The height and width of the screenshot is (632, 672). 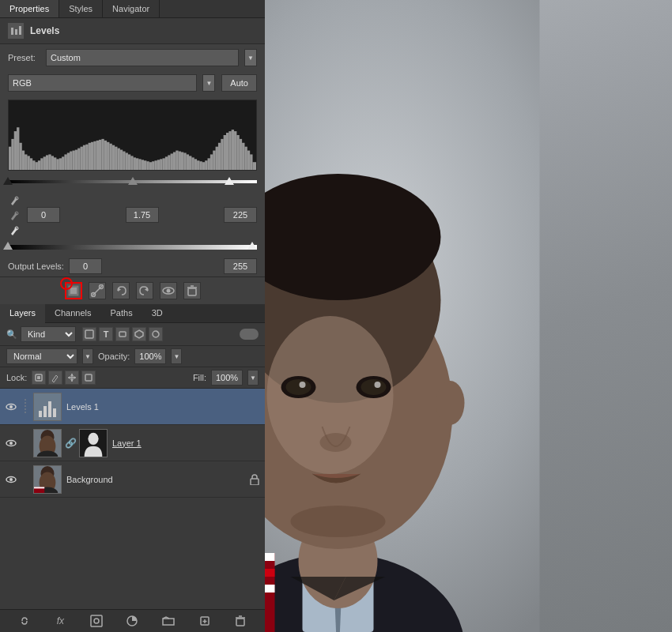 What do you see at coordinates (133, 247) in the screenshot?
I see `output-slider` at bounding box center [133, 247].